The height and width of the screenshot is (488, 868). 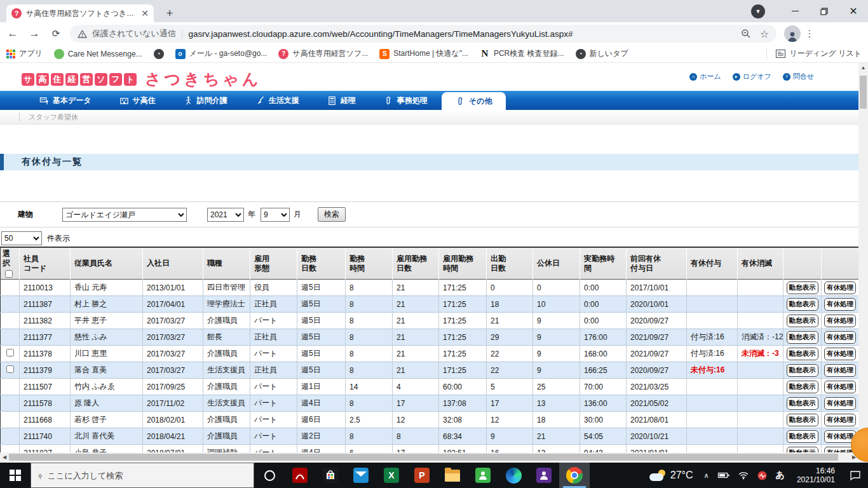 I want to click on chrome-button, so click(x=574, y=475).